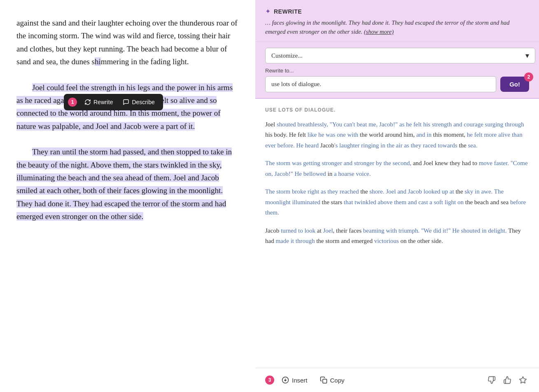 The width and height of the screenshot is (539, 392). Describe the element at coordinates (103, 102) in the screenshot. I see `rewrite-label: Rewrite` at that location.